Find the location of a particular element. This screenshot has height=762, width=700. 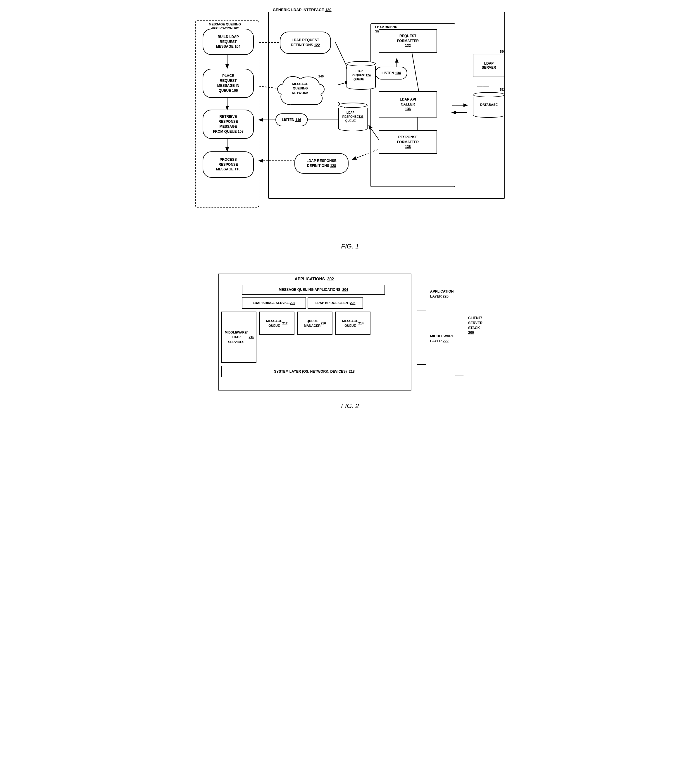

fig1-diagram: MESSAGE QUEUINGAPPLICATION 102 GENERIC L… is located at coordinates (350, 126).